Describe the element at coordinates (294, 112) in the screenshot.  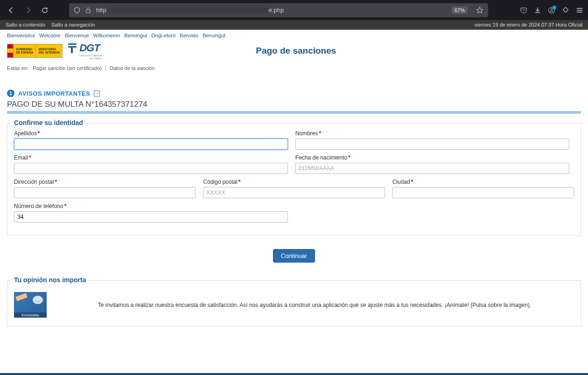
I see `divider-bar` at that location.